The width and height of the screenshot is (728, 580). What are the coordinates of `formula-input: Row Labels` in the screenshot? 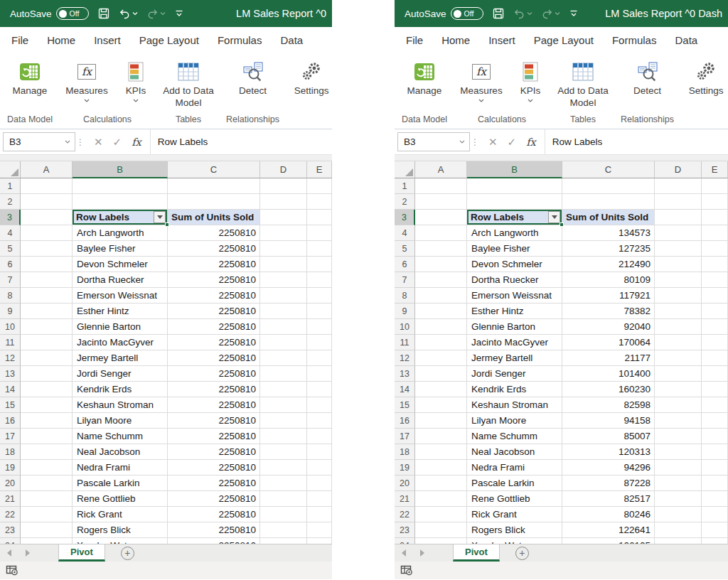 It's located at (242, 142).